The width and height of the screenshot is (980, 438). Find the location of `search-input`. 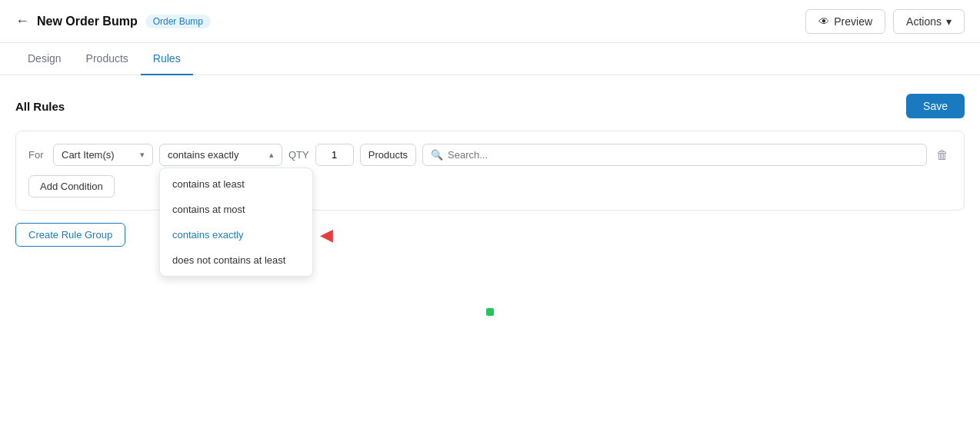

search-input is located at coordinates (683, 155).